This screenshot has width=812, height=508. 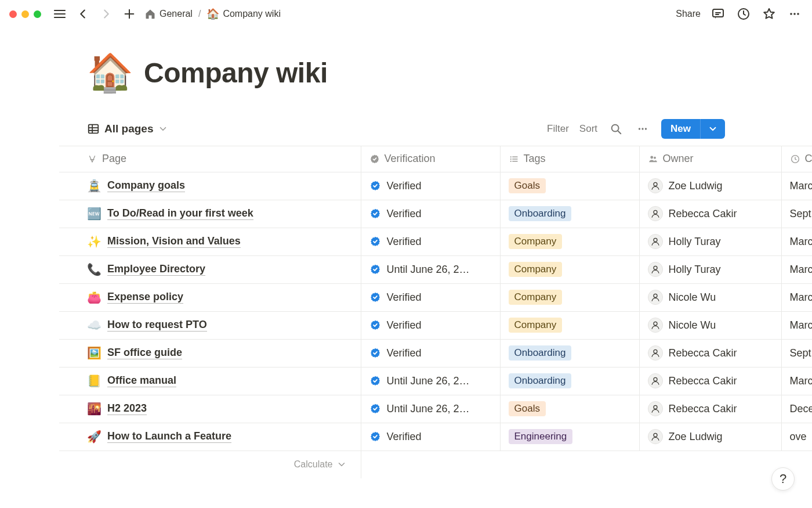 What do you see at coordinates (436, 242) in the screenshot?
I see `table-row: ✨ Mission, Vision and Values Verified Co…` at bounding box center [436, 242].